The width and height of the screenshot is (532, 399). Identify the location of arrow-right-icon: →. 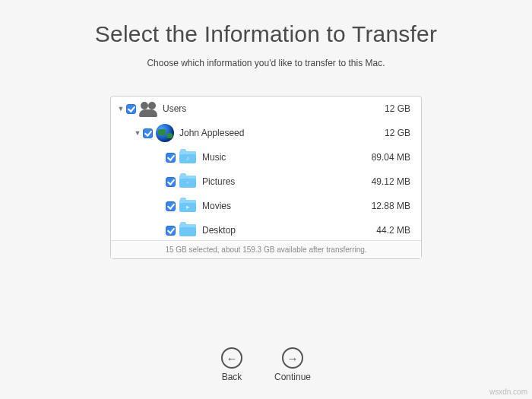
(293, 358).